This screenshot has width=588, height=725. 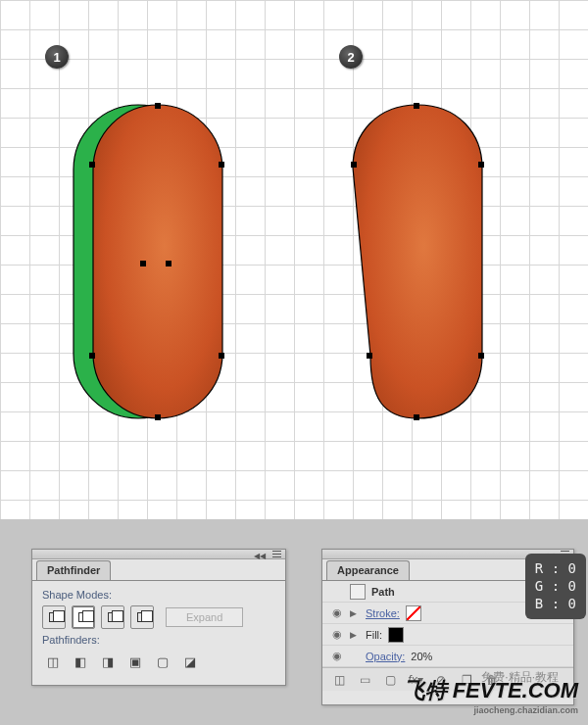 I want to click on rgb-b: B : 0, so click(x=556, y=604).